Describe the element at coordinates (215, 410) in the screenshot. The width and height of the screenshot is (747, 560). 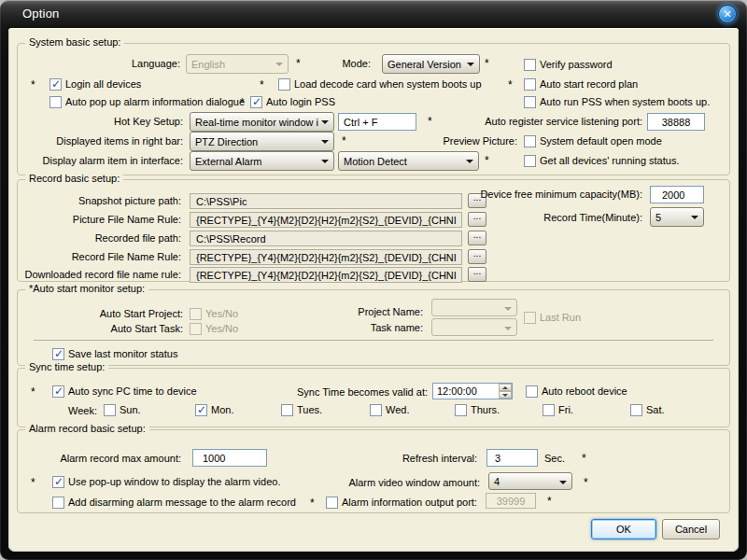
I see `checkbox-week-mon: Mon.` at that location.